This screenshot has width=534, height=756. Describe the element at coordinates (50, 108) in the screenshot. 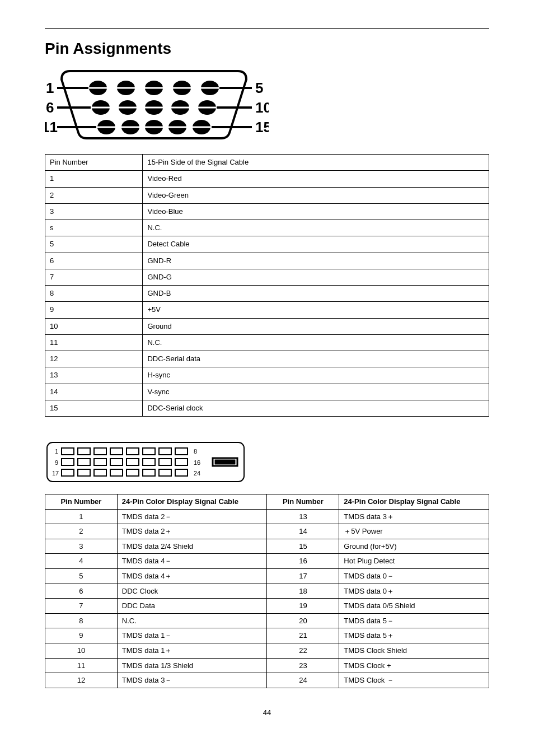

I see `vga-label-6: 6` at that location.